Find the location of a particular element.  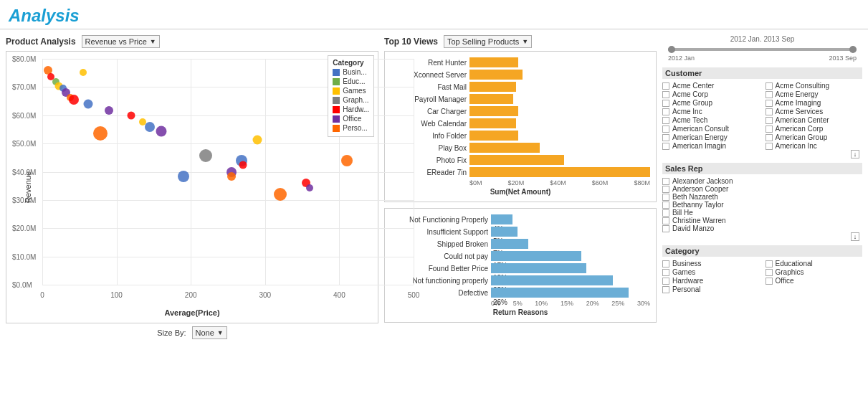

legend-item: Graph... is located at coordinates (351, 100).